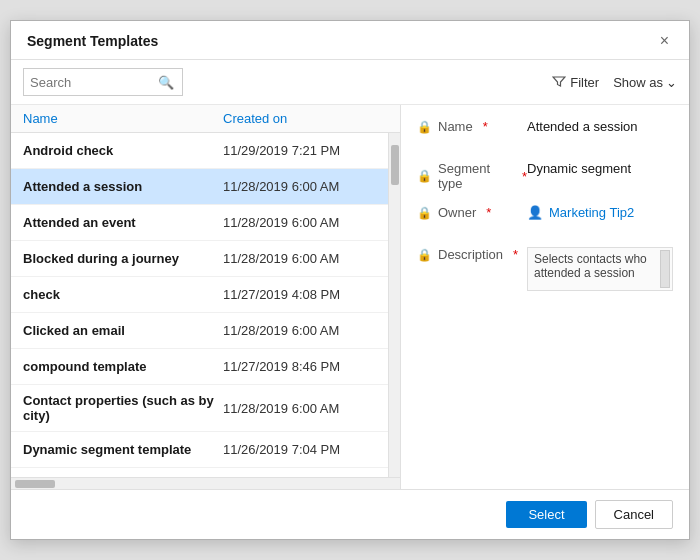 Image resolution: width=700 pixels, height=560 pixels. Describe the element at coordinates (200, 331) in the screenshot. I see `list-row: Clicked an email11/28/2019 6:00 AM` at that location.